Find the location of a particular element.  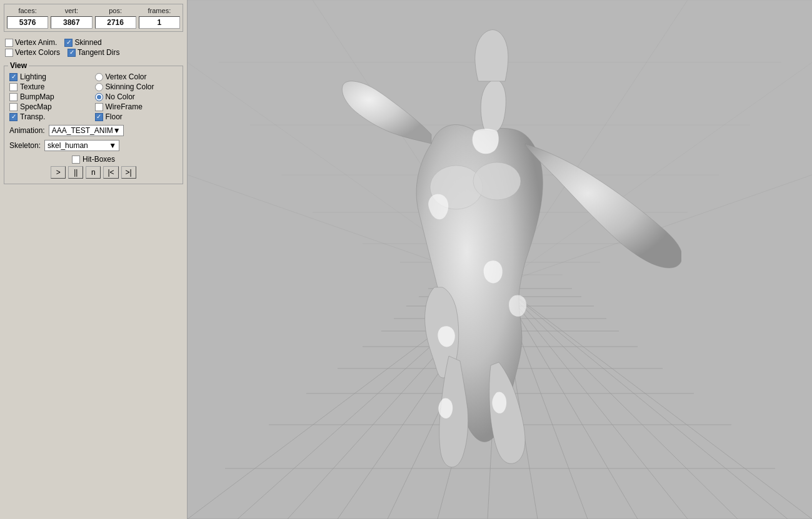

no-color-radio is located at coordinates (99, 97).